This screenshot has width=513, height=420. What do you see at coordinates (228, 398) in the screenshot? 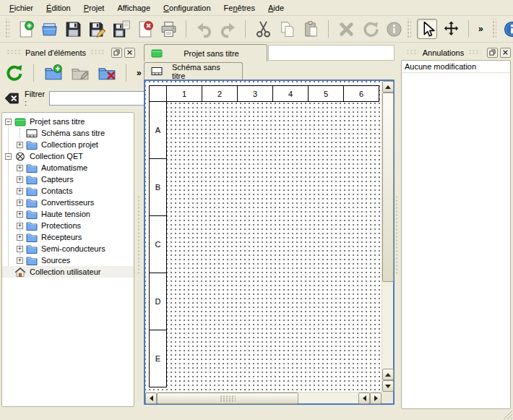
I see `horizontal-scroll-thumb` at bounding box center [228, 398].